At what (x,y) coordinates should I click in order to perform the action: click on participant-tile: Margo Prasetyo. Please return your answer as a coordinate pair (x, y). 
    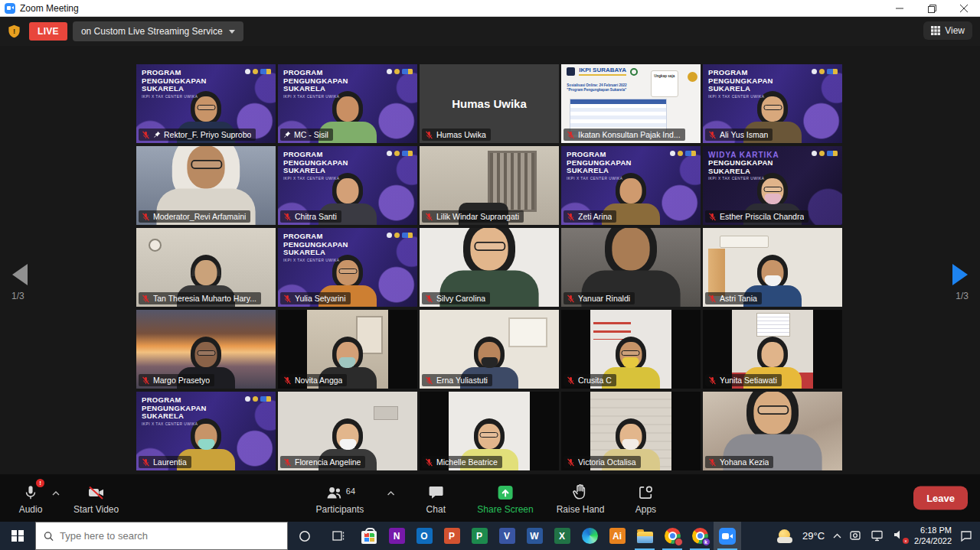
    Looking at the image, I should click on (206, 349).